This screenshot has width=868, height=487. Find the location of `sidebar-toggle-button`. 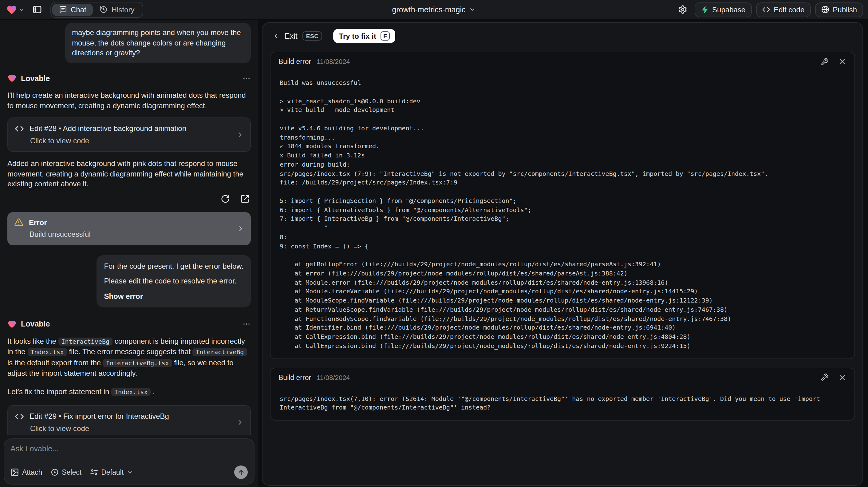

sidebar-toggle-button is located at coordinates (37, 9).